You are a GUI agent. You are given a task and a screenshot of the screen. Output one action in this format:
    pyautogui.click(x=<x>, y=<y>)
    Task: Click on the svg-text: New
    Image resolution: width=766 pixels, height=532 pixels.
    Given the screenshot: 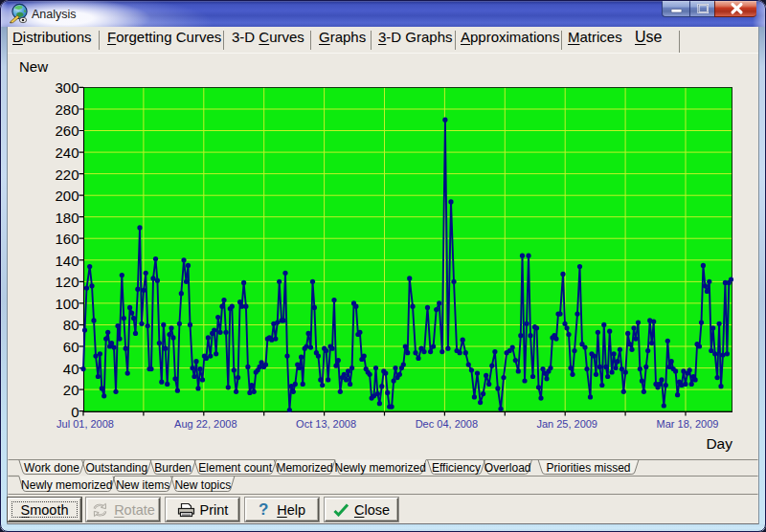 What is the action you would take?
    pyautogui.click(x=34, y=67)
    